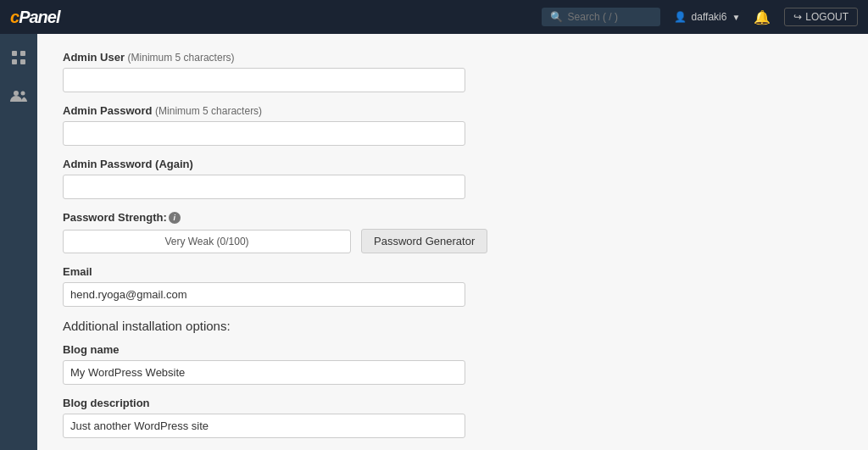 The width and height of the screenshot is (868, 450). What do you see at coordinates (115, 217) in the screenshot?
I see `password-strength-label: Password Strength:` at bounding box center [115, 217].